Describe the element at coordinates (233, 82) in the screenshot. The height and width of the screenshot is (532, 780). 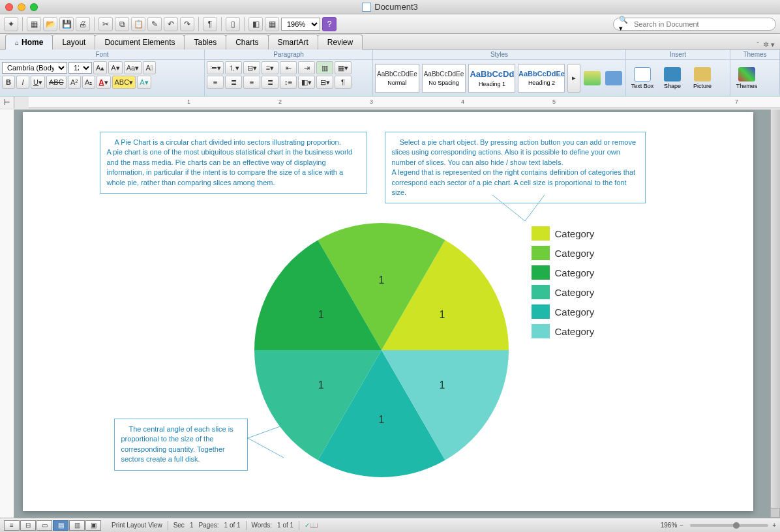
I see `align-center-button: ≣` at that location.